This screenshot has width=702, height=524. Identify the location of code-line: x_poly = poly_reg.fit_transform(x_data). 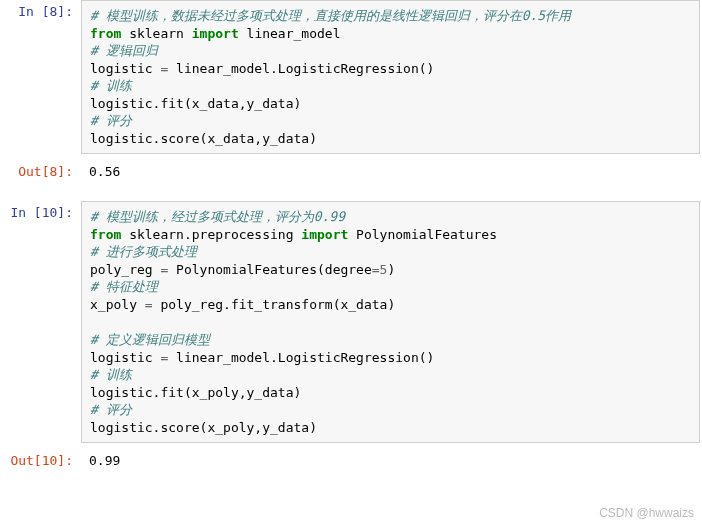
(390, 305).